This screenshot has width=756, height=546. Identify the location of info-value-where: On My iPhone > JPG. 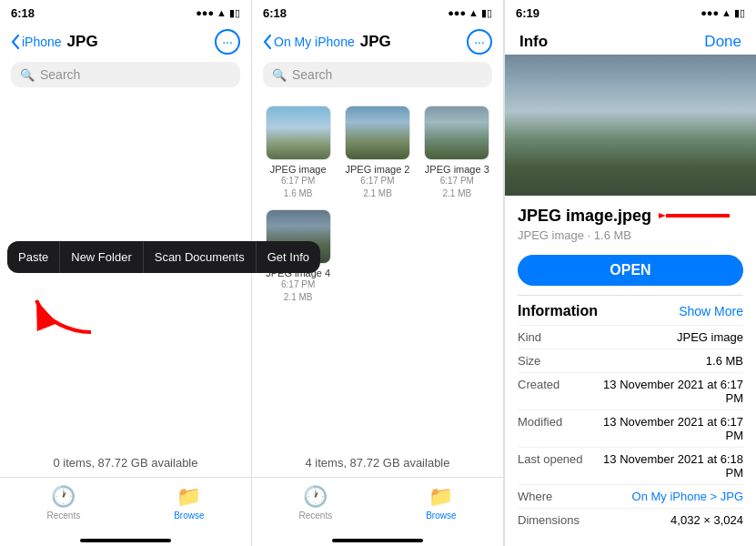
(671, 497).